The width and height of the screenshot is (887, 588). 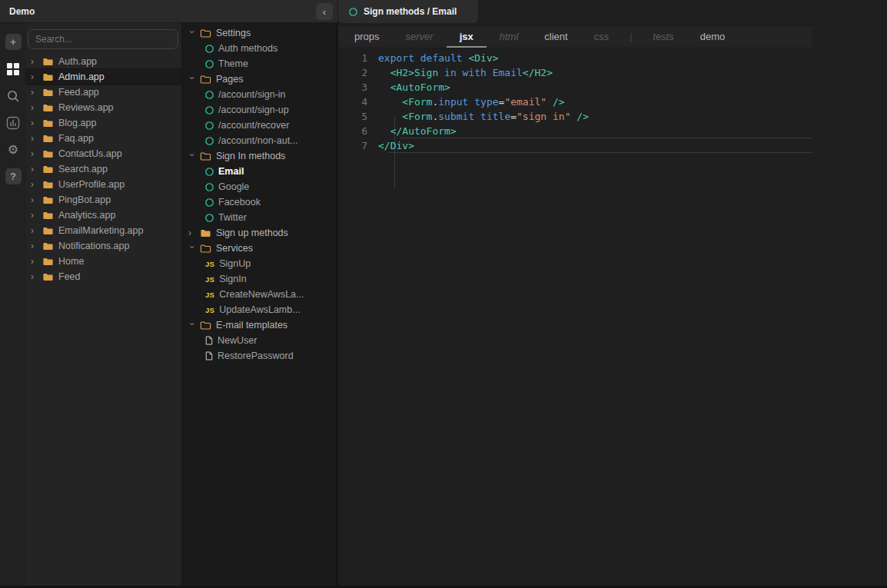 What do you see at coordinates (104, 123) in the screenshot?
I see `apps-tree-item: ›Blog.app` at bounding box center [104, 123].